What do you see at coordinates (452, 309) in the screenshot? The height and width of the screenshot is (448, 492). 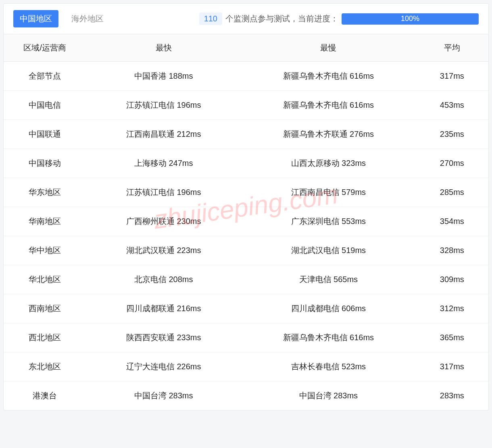 I see `cell-average: 312ms` at bounding box center [452, 309].